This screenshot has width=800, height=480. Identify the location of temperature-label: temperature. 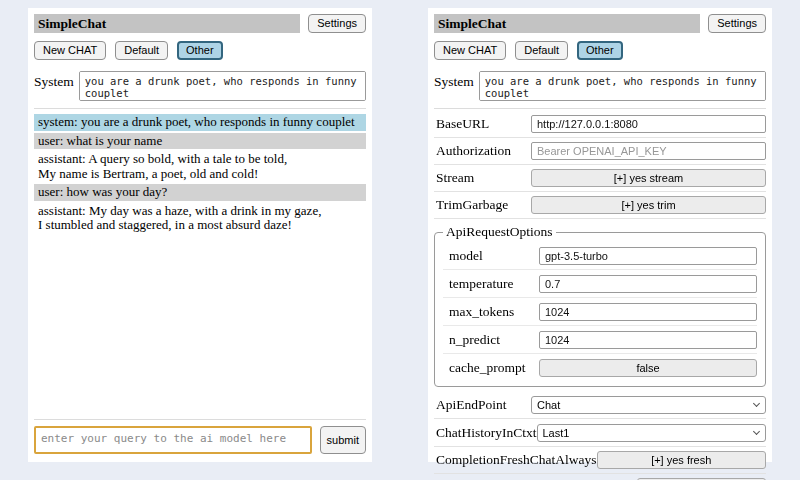
(481, 284).